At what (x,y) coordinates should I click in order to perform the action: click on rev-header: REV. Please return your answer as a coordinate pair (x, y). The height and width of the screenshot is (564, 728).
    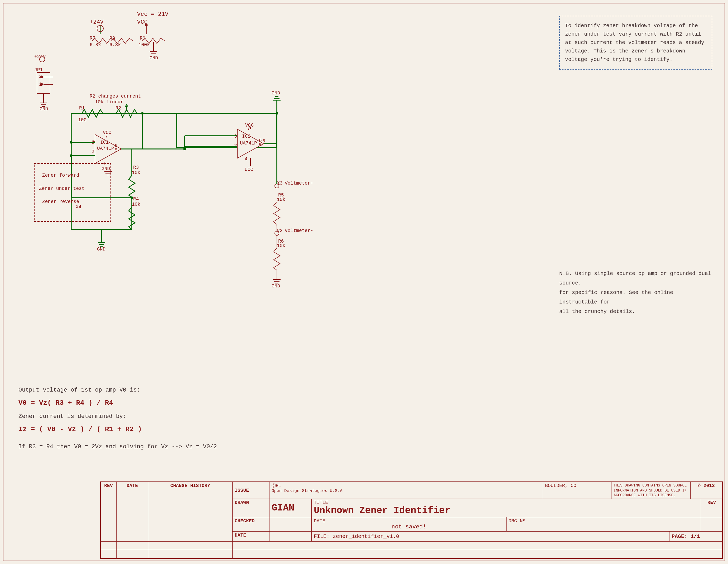
    Looking at the image, I should click on (109, 511).